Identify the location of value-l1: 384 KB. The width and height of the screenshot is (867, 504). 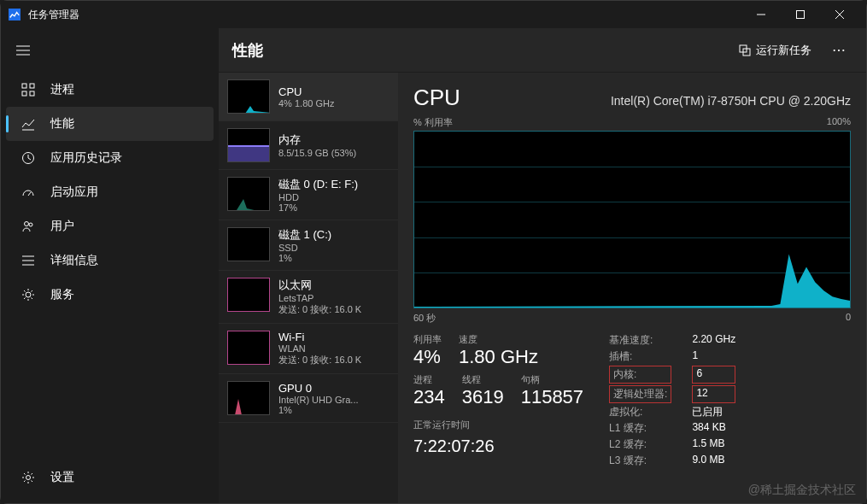
(714, 429).